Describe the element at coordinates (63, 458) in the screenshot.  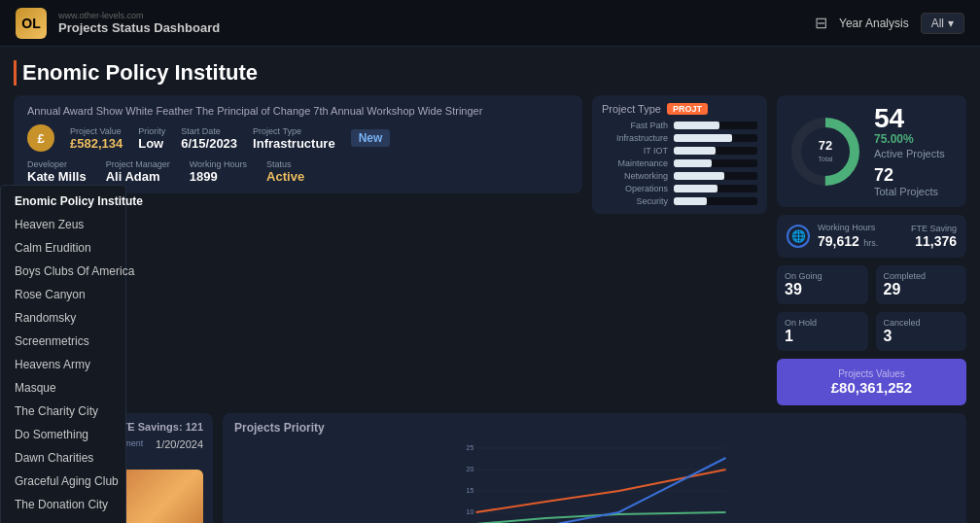
I see `dropdown-item-11: Dawn Charities` at that location.